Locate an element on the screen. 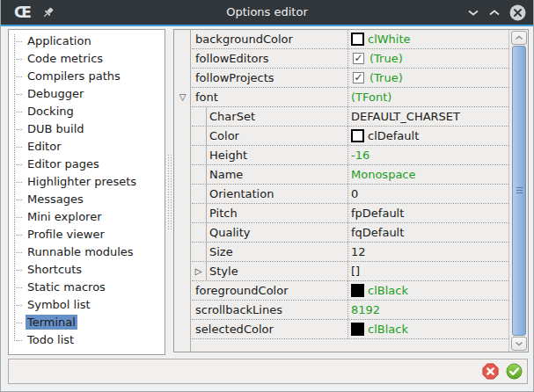  sidebar-item: Debugger is located at coordinates (86, 94).